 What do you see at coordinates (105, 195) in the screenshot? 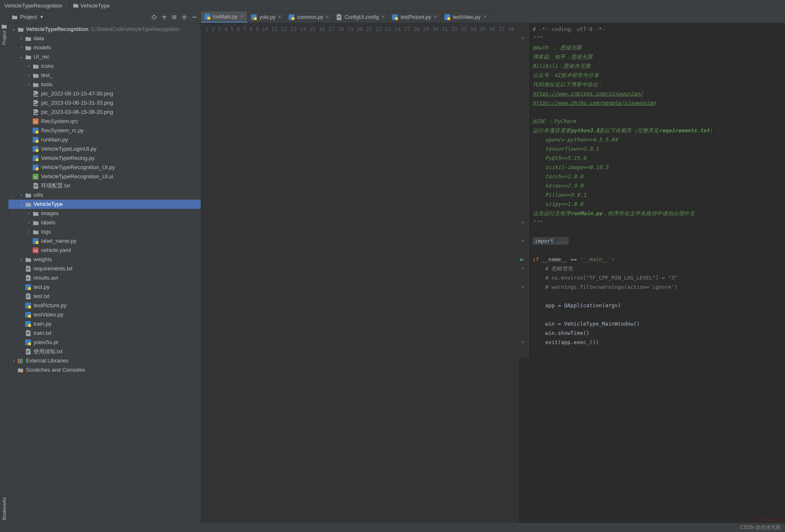
I see `tree-item: ›utils` at bounding box center [105, 195].